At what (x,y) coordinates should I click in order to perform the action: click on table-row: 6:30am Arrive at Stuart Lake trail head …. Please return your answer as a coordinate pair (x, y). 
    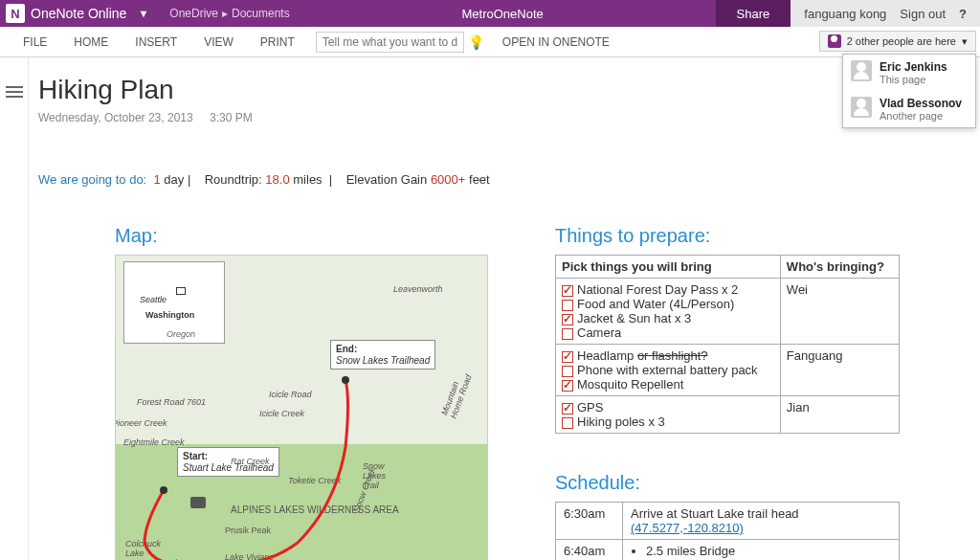
    Looking at the image, I should click on (727, 521).